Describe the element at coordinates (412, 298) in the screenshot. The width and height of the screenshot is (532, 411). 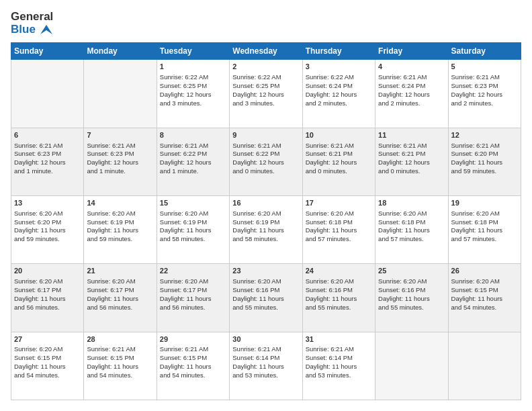
I see `cell-3-5: 25Sunrise: 6:20 AMSunset: 6:16 PMDayligh…` at that location.